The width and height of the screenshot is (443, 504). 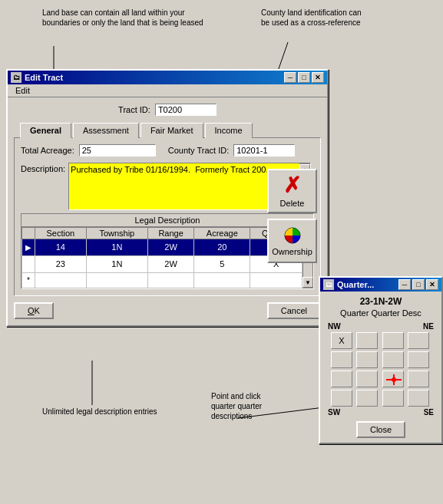 What do you see at coordinates (186, 110) in the screenshot?
I see `tract-id-input` at bounding box center [186, 110].